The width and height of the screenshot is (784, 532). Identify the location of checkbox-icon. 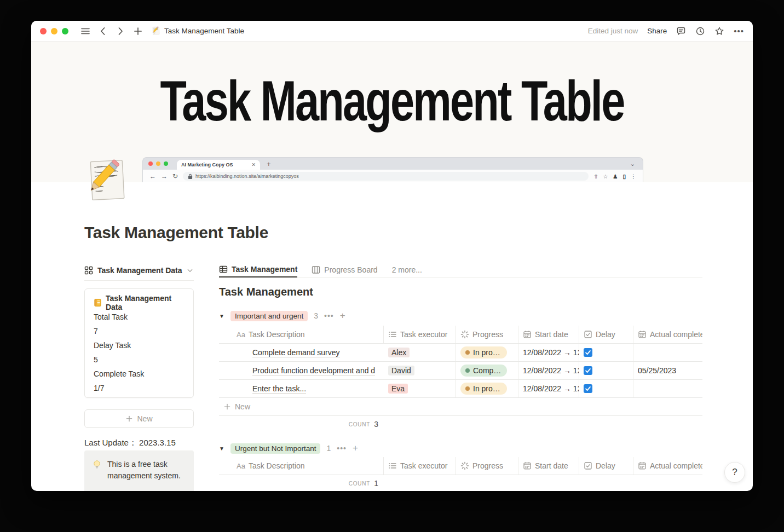
(588, 334).